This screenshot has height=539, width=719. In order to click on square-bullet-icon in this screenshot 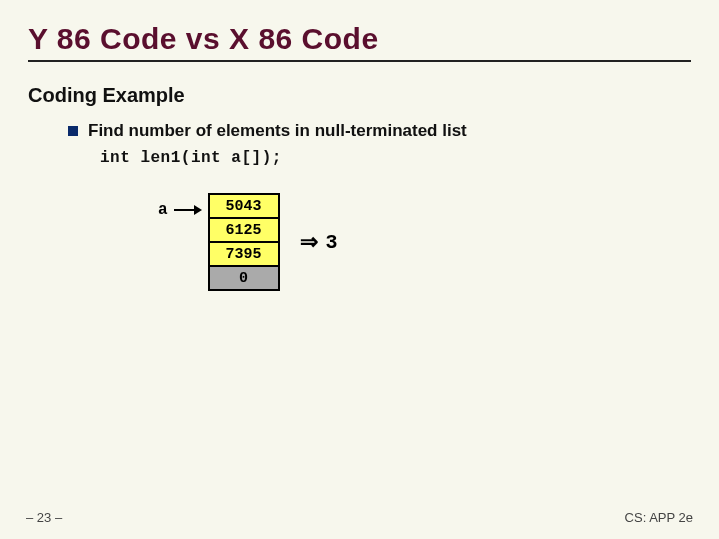, I will do `click(73, 131)`.